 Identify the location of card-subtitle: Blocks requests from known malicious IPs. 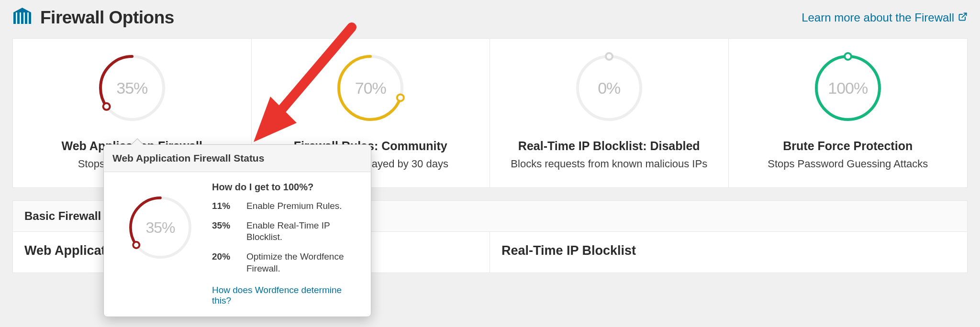
(609, 164).